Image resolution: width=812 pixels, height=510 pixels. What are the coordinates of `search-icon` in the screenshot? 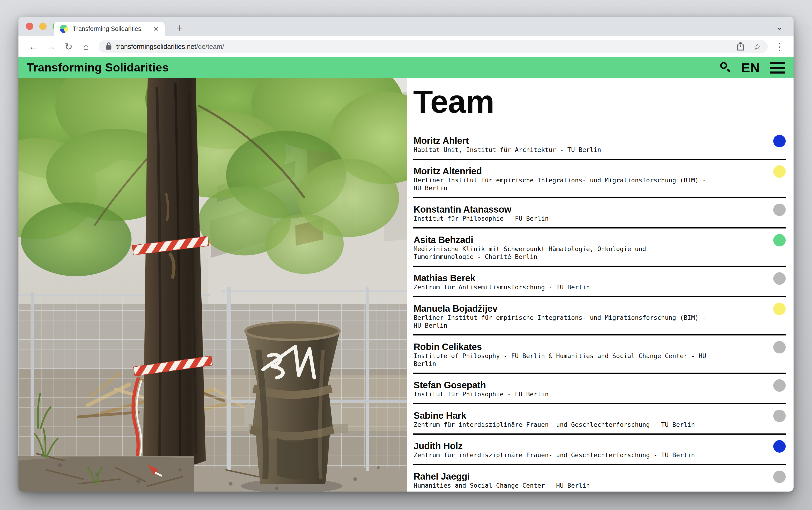 It's located at (725, 67).